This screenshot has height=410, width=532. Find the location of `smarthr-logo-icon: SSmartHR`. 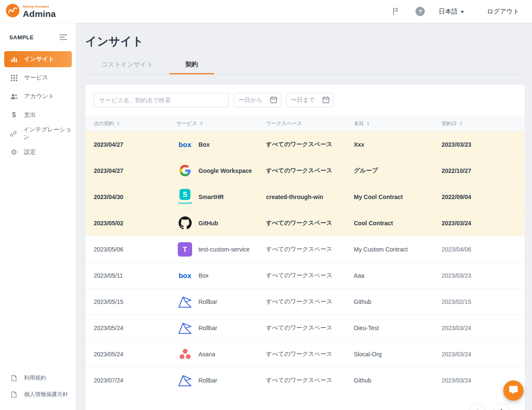

smarthr-logo-icon: SSmartHR is located at coordinates (185, 197).